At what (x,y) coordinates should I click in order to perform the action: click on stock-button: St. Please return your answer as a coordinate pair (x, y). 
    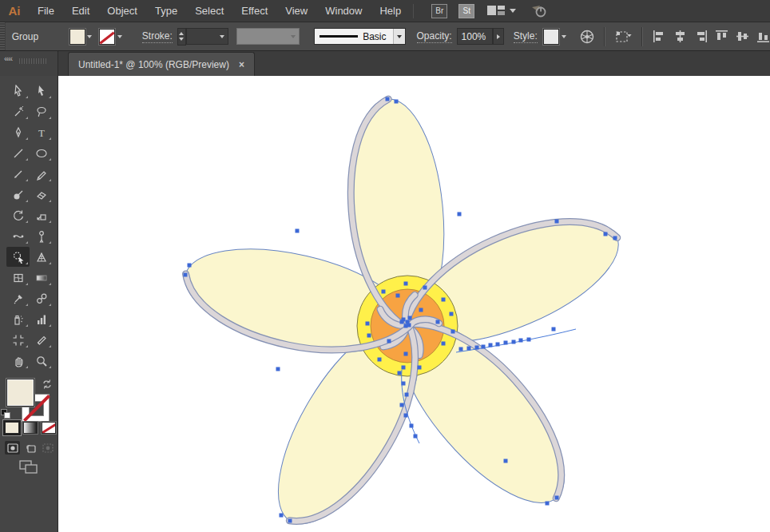
    Looking at the image, I should click on (466, 11).